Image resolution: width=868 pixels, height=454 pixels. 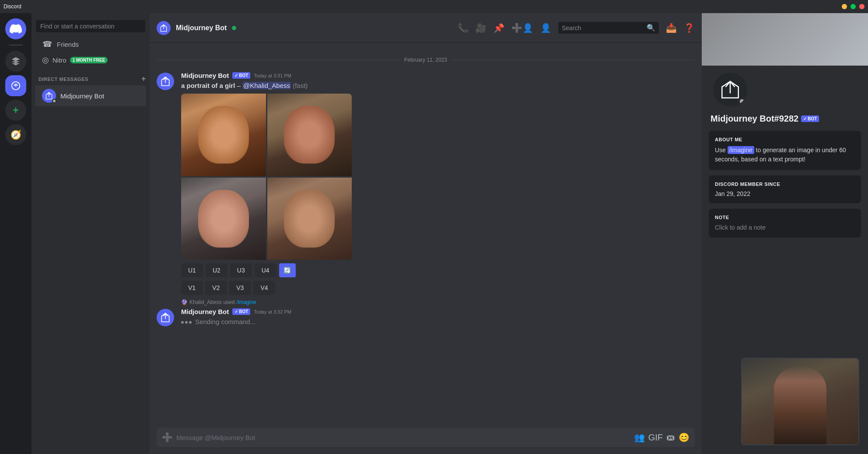 I want to click on u2-button: U2, so click(x=217, y=270).